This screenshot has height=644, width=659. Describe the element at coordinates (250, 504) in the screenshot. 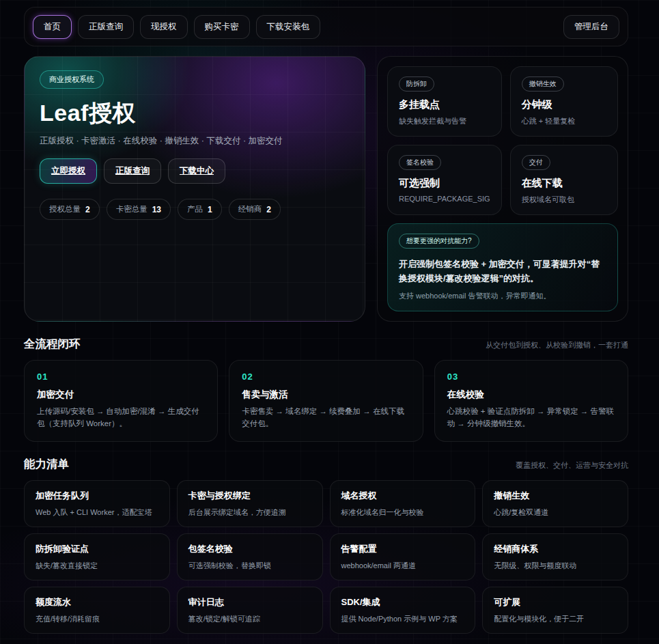

I see `capability-card-card-binding: 卡密与授权绑定 后台展示绑定域名，方便追溯` at that location.